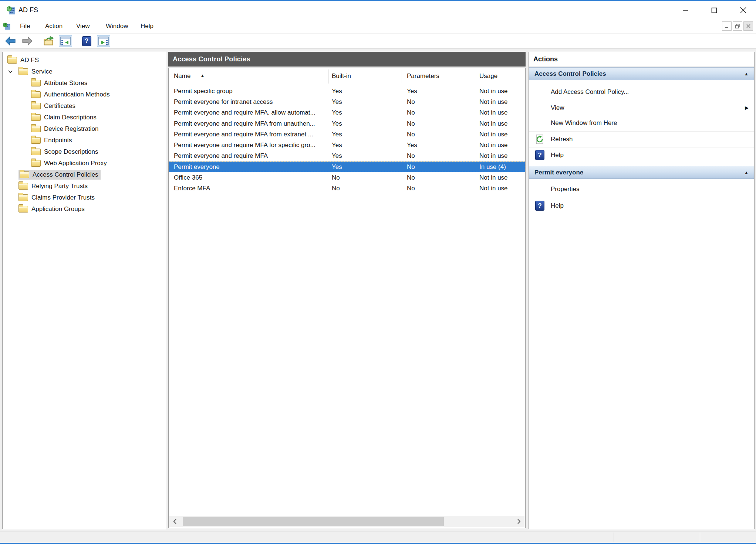 The height and width of the screenshot is (544, 756). What do you see at coordinates (27, 41) in the screenshot?
I see `forward-icon` at bounding box center [27, 41].